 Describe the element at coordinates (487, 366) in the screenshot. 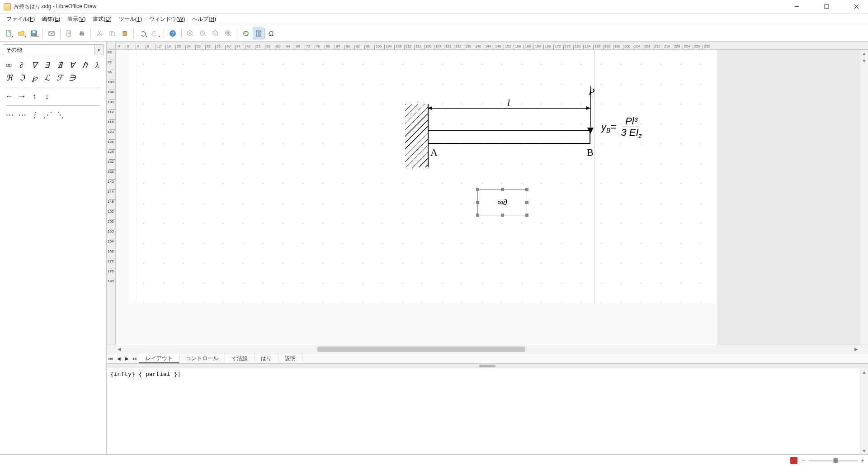

I see `pane-splitter` at that location.